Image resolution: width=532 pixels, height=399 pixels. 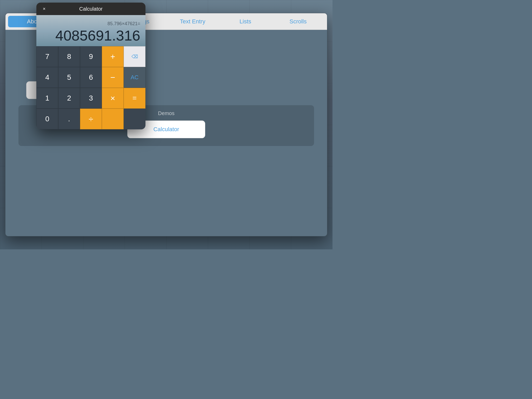 I want to click on key-4: 4, so click(x=47, y=77).